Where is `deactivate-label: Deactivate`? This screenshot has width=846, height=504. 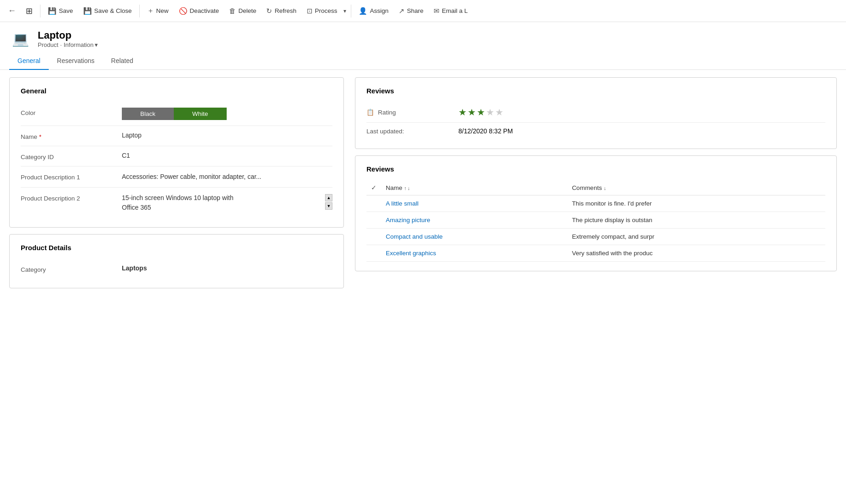 deactivate-label: Deactivate is located at coordinates (205, 11).